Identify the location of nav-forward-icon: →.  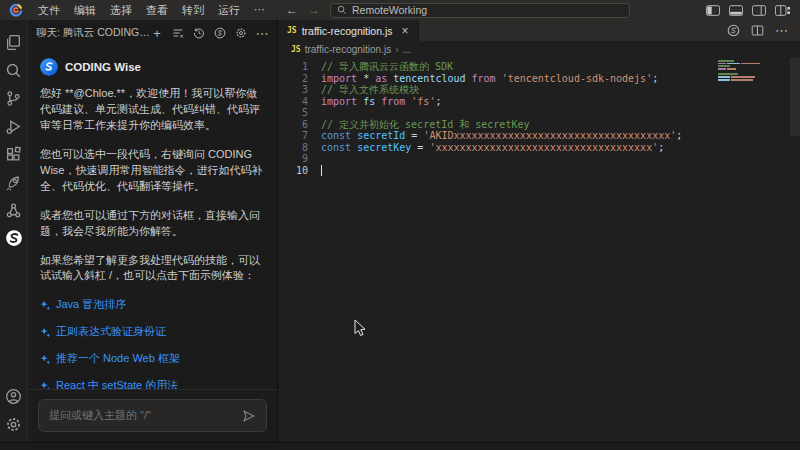
(314, 10).